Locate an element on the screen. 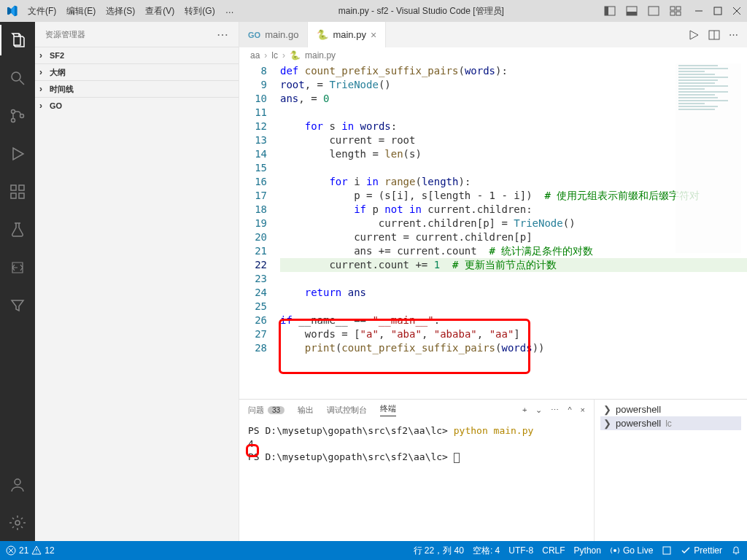 This screenshot has width=747, height=560. warning-icon is located at coordinates (36, 551).